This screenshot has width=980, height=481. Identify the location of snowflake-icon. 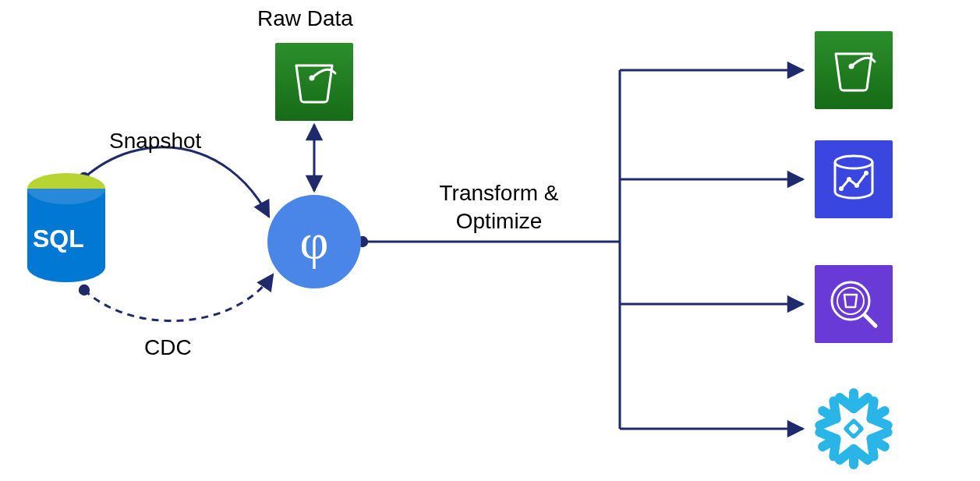
(854, 429).